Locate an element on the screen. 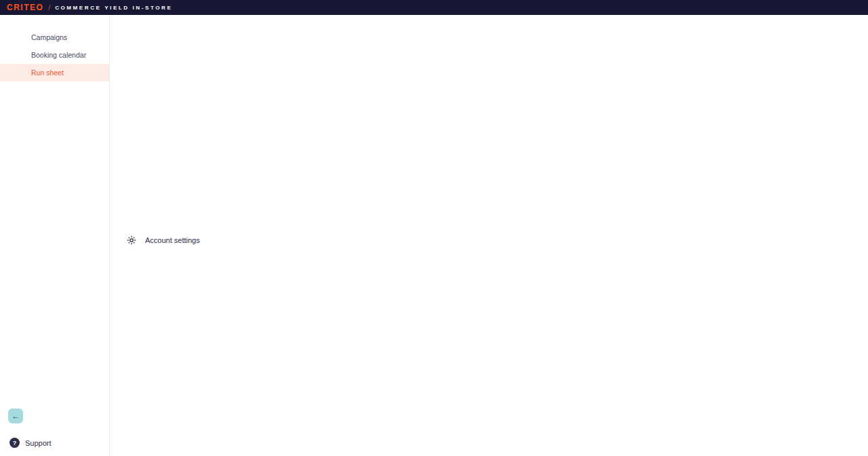  topbar: CRITEO / COMMERCE YIELD IN-STORE is located at coordinates (434, 7).